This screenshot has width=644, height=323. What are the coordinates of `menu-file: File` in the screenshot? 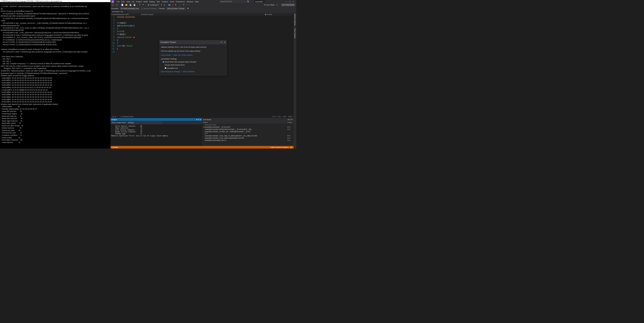 It's located at (118, 2).